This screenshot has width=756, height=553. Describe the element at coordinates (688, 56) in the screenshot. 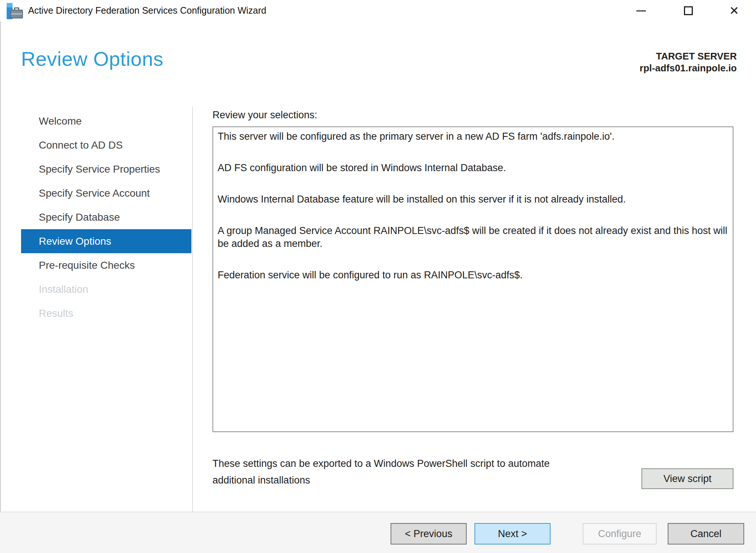

I see `target-server-label: TARGET SERVER` at that location.